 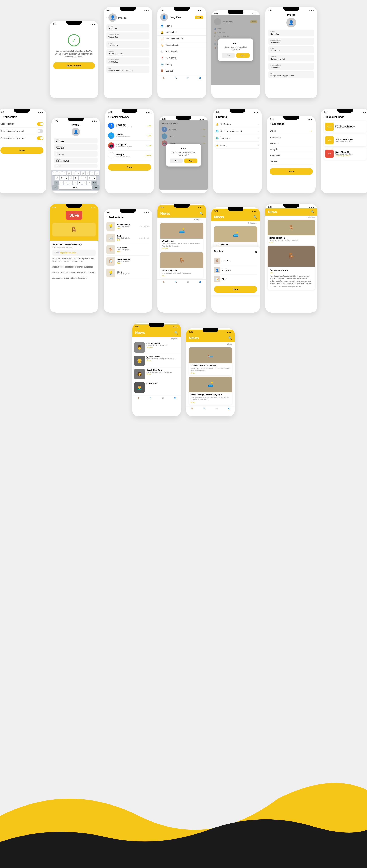 What do you see at coordinates (92, 173) in the screenshot?
I see `key-o: O` at bounding box center [92, 173].